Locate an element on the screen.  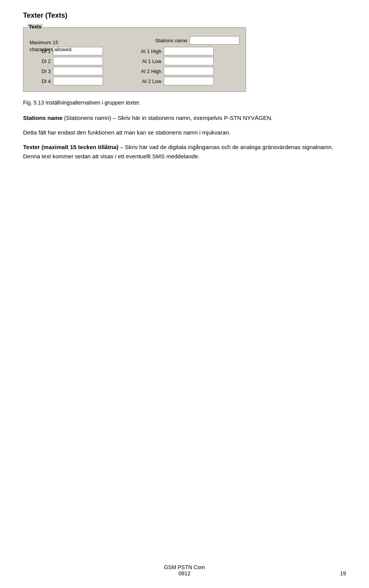
ai1high-label: AI 1 High is located at coordinates (148, 51).